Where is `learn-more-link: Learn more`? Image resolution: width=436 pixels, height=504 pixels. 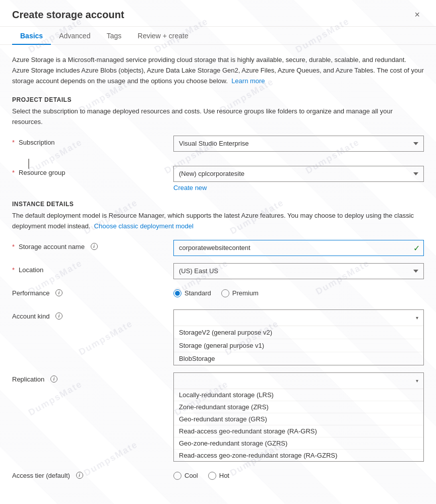 learn-more-link: Learn more is located at coordinates (248, 81).